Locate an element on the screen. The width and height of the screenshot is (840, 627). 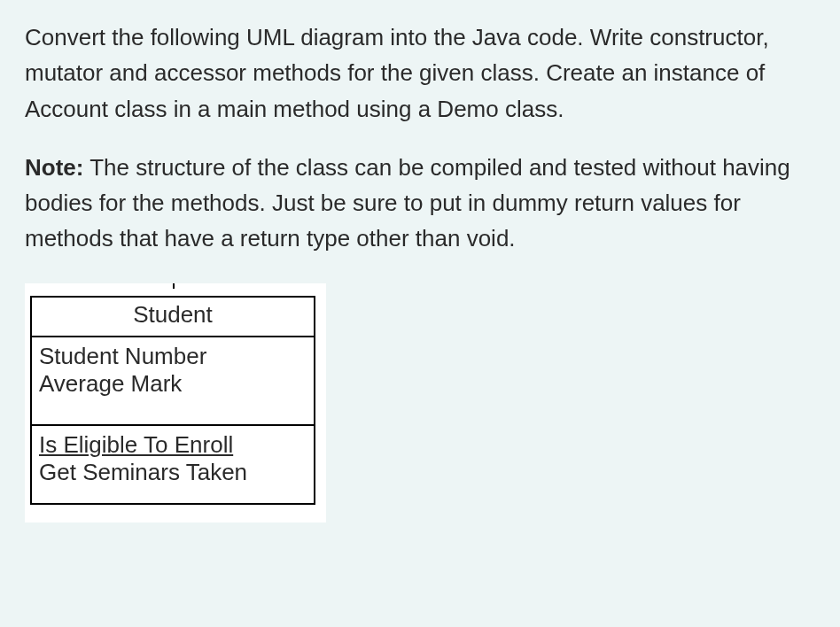
uml-class-name: Student is located at coordinates (173, 317).